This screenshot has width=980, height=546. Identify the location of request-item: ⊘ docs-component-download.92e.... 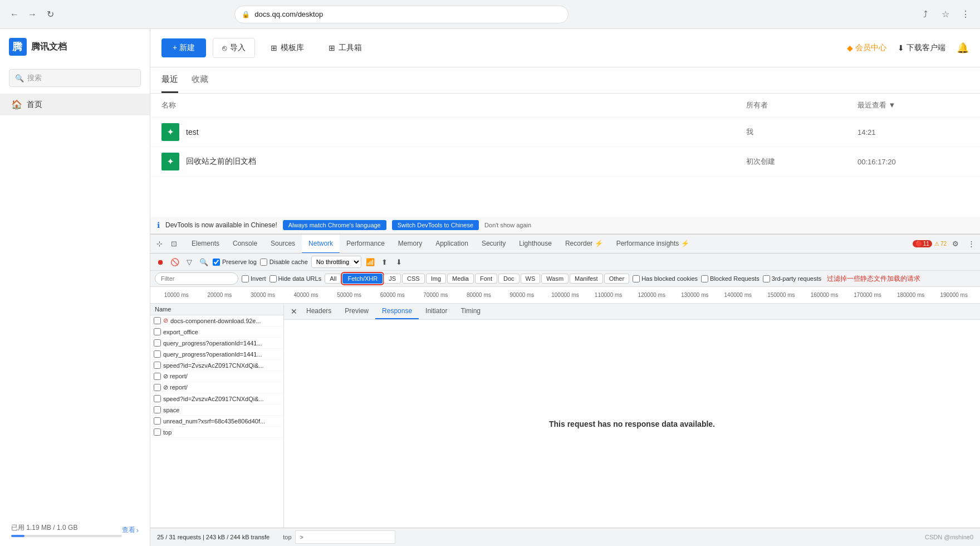
(217, 321).